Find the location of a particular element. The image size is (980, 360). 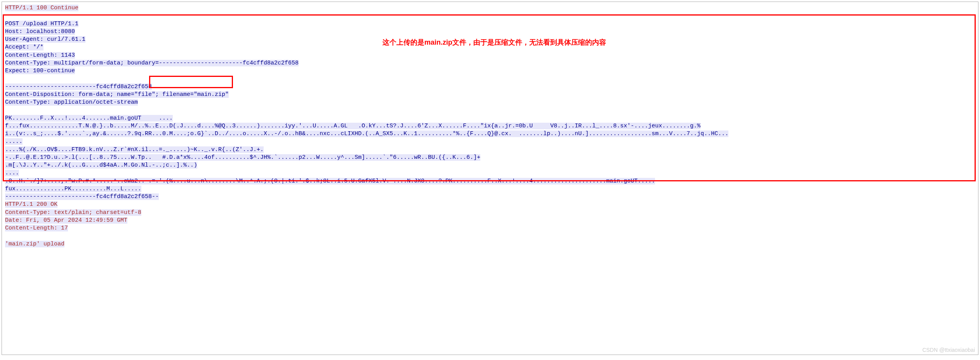

binary-body-line: i..(v:..s_;....$.'....`.,ay.&......?.9q.… is located at coordinates (490, 134).